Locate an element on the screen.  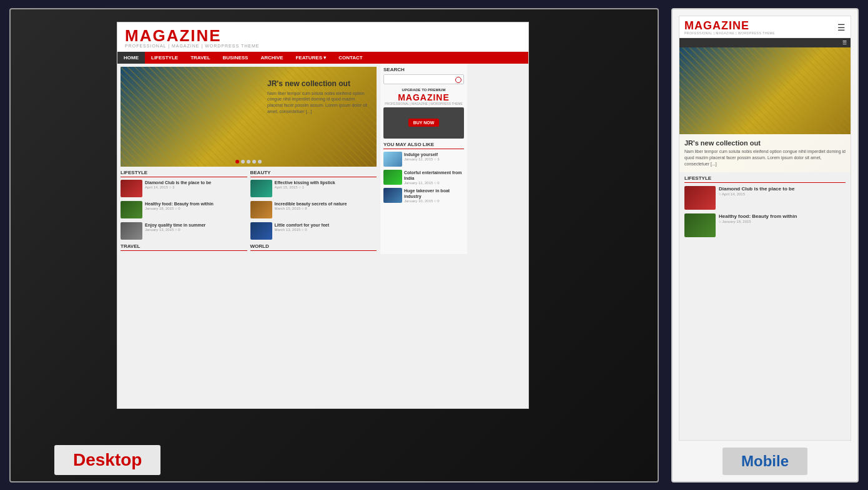
list-item: Diamond Club is the place to be ○ April … is located at coordinates (765, 198).